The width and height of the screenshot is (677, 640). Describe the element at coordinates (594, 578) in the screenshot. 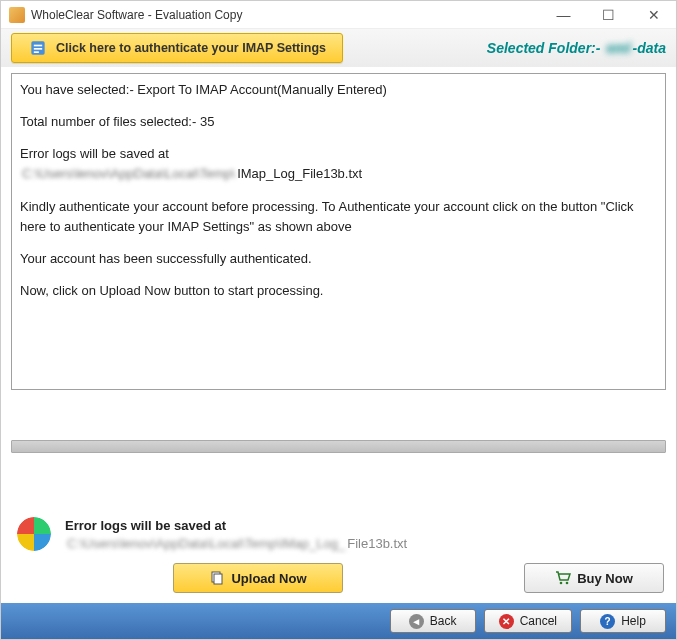

I see `buy-now-button: Buy Now` at that location.